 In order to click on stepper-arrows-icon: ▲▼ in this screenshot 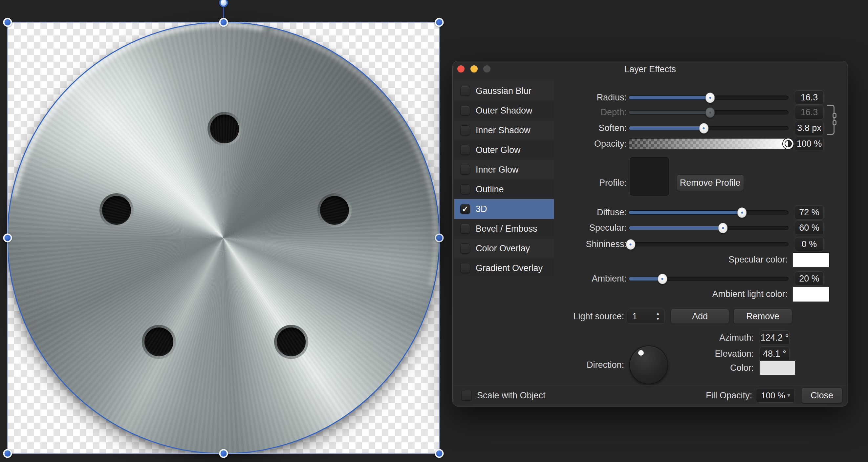, I will do `click(658, 317)`.